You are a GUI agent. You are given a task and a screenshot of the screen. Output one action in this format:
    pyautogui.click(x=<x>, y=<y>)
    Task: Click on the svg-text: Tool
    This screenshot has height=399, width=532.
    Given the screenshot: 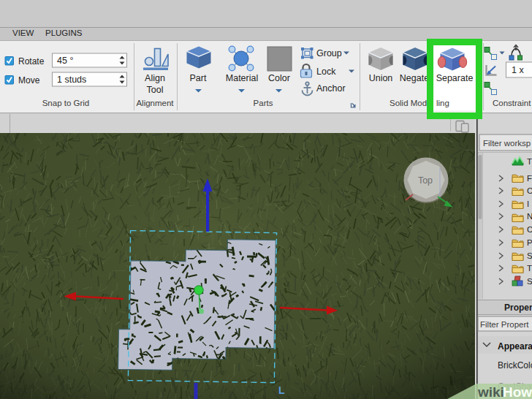 What is the action you would take?
    pyautogui.click(x=155, y=90)
    